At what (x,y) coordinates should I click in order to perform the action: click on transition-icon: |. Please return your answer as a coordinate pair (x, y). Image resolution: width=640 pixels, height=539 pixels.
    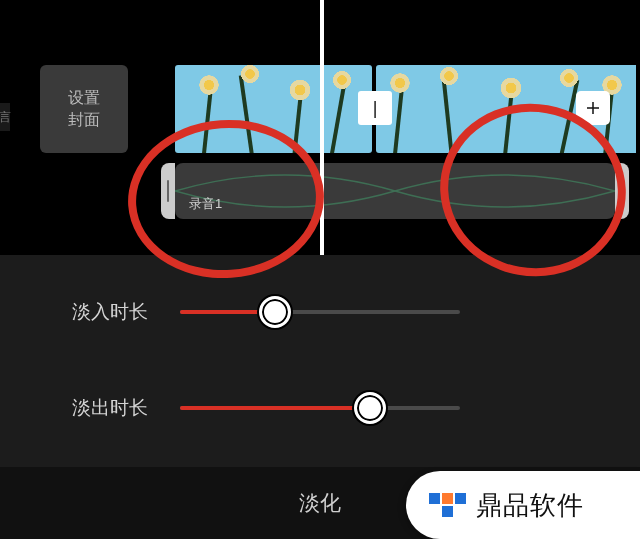
    Looking at the image, I should click on (376, 108).